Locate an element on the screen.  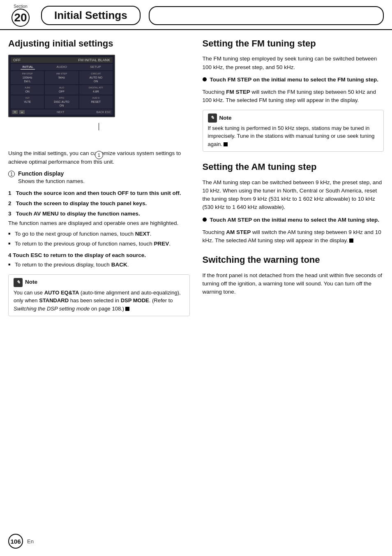
screen-grid: FM STEP 100kHz Del L AM STEP 9kHz CIRCUI… is located at coordinates (62, 90).